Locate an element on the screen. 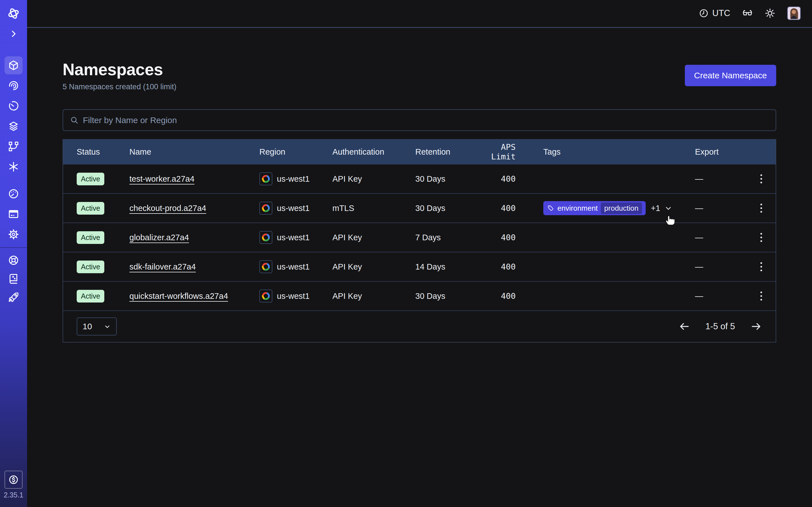  namespace-link: test-worker.a27a4 is located at coordinates (162, 179).